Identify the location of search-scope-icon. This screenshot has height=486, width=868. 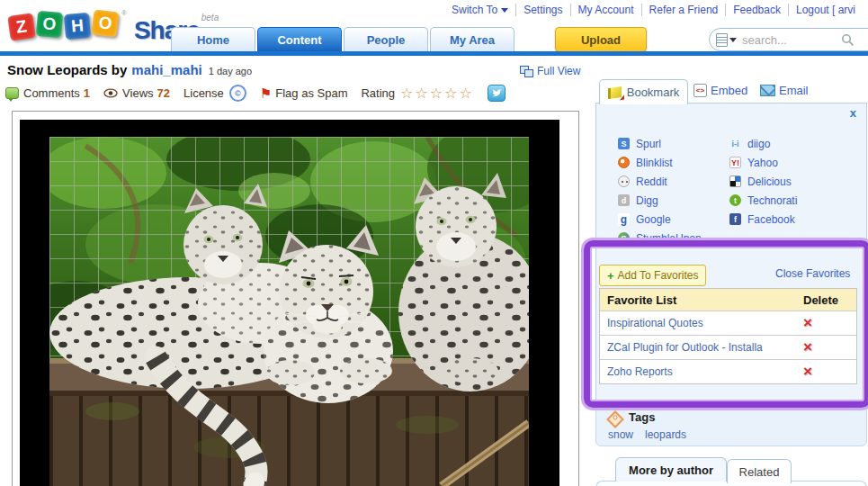
(721, 40).